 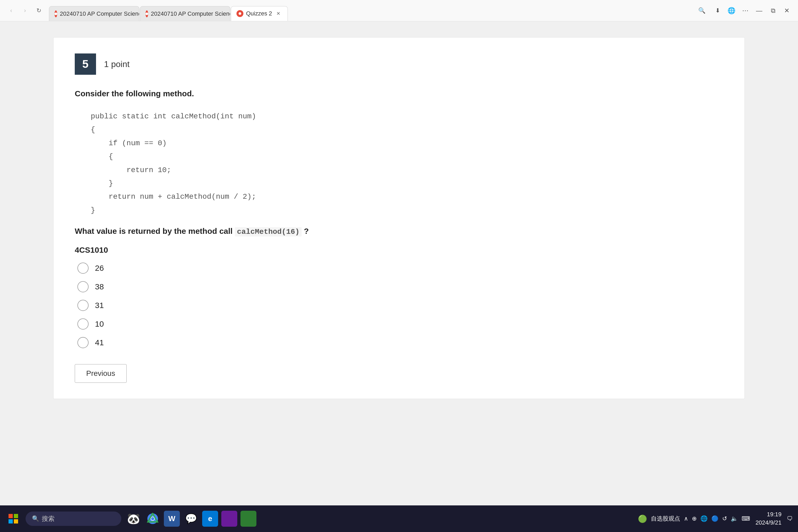 What do you see at coordinates (694, 519) in the screenshot?
I see `tray-icon-1: ⊕` at bounding box center [694, 519].